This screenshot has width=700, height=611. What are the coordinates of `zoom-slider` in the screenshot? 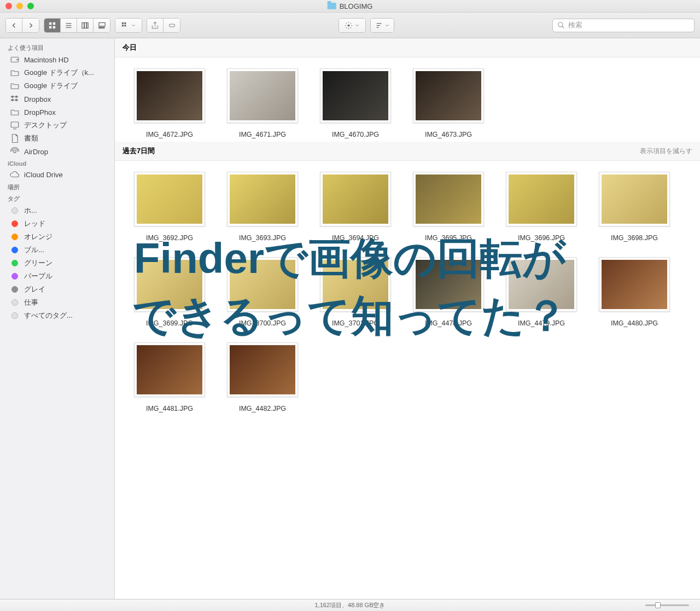 It's located at (667, 605).